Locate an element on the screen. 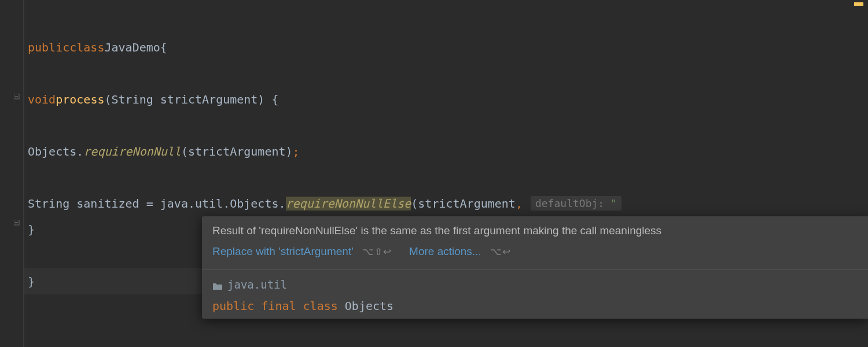 Image resolution: width=868 pixels, height=347 pixels. gutter is located at coordinates (12, 174).